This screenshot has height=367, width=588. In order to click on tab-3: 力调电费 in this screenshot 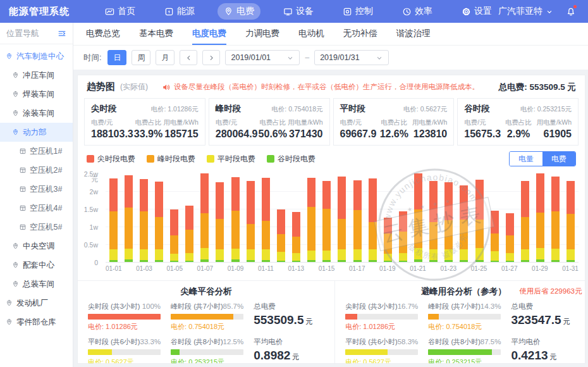, I will do `click(262, 34)`.